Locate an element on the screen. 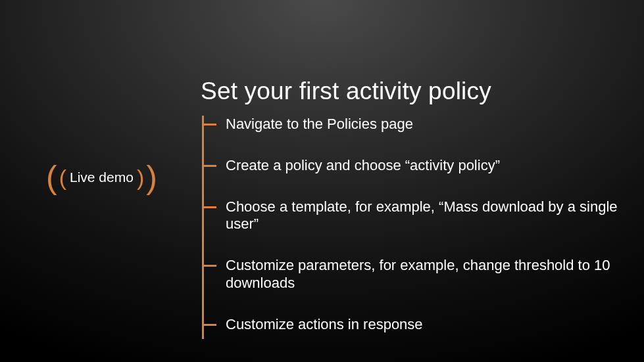 Image resolution: width=644 pixels, height=362 pixels. list-item: Customize actions in response is located at coordinates (412, 325).